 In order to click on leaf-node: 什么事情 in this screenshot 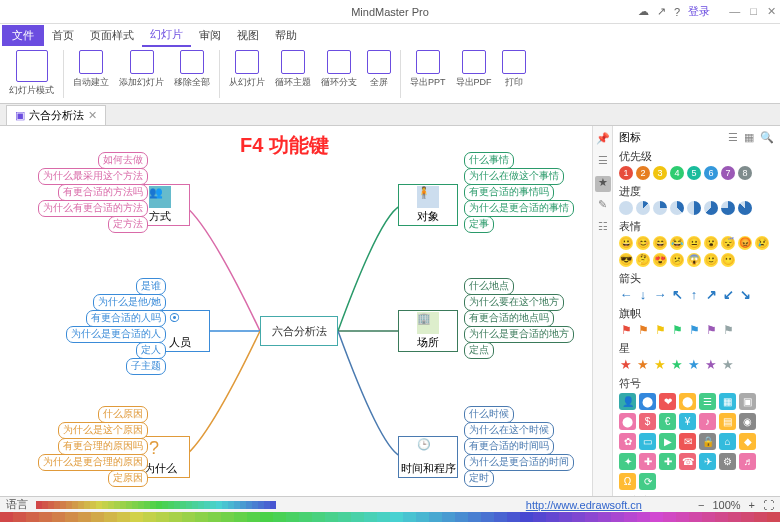, I will do `click(489, 160)`.